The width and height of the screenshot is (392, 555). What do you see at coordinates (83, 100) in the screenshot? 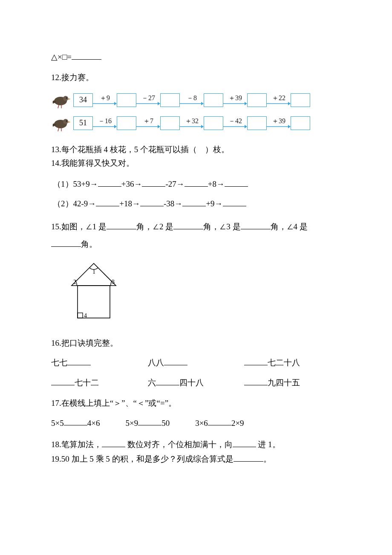
I see `relay-start-box: 34` at bounding box center [83, 100].